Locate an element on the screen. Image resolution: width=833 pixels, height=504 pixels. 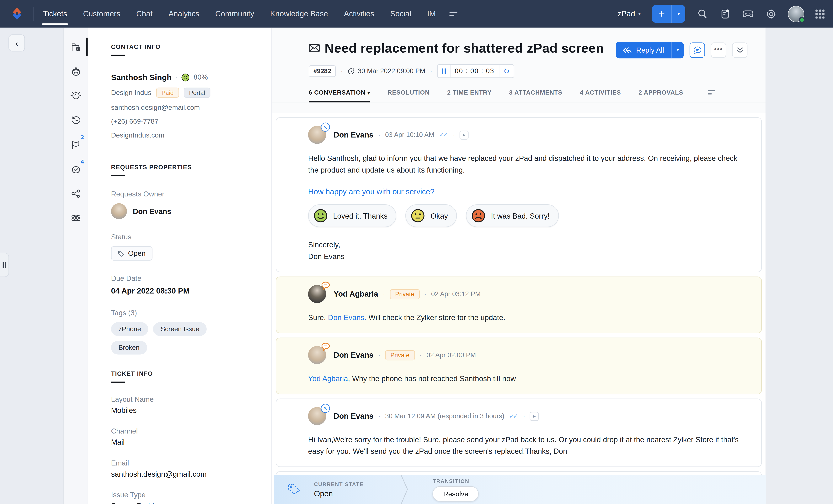
resolve-button: Resolve is located at coordinates (456, 494).